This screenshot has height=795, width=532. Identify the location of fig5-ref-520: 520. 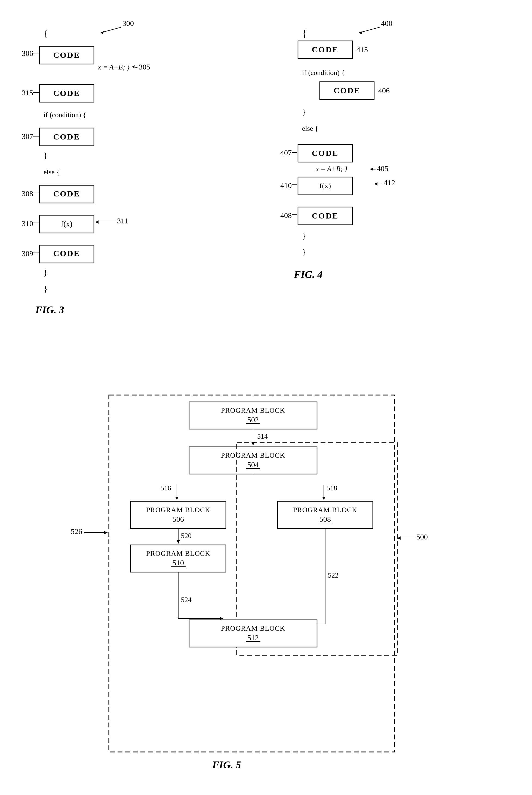
(186, 536).